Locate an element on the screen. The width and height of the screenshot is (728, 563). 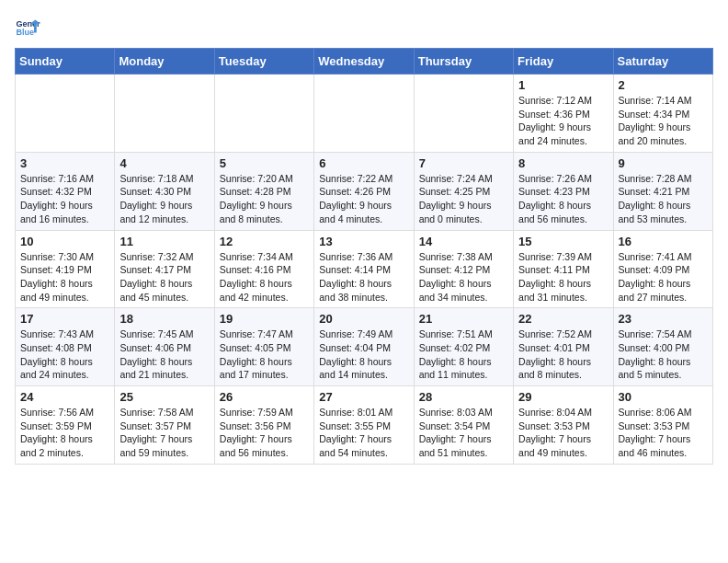
day-number: 3 is located at coordinates (64, 164).